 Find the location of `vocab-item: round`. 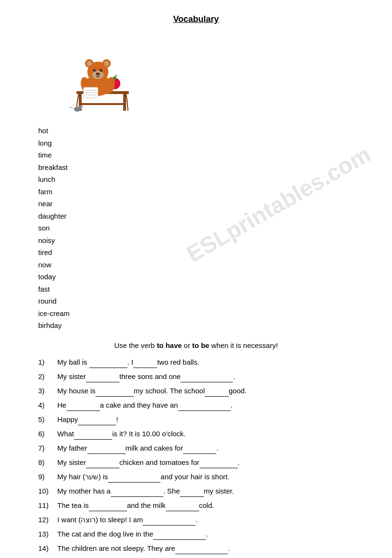

vocab-item: round is located at coordinates (201, 301).